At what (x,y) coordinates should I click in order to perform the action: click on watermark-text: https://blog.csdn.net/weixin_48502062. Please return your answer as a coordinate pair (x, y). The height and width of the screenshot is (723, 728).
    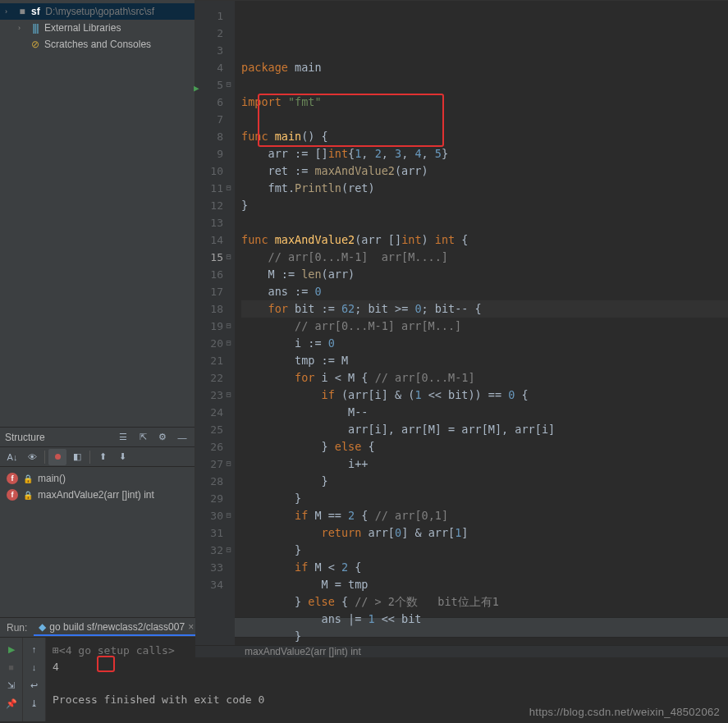
    Looking at the image, I should click on (625, 712).